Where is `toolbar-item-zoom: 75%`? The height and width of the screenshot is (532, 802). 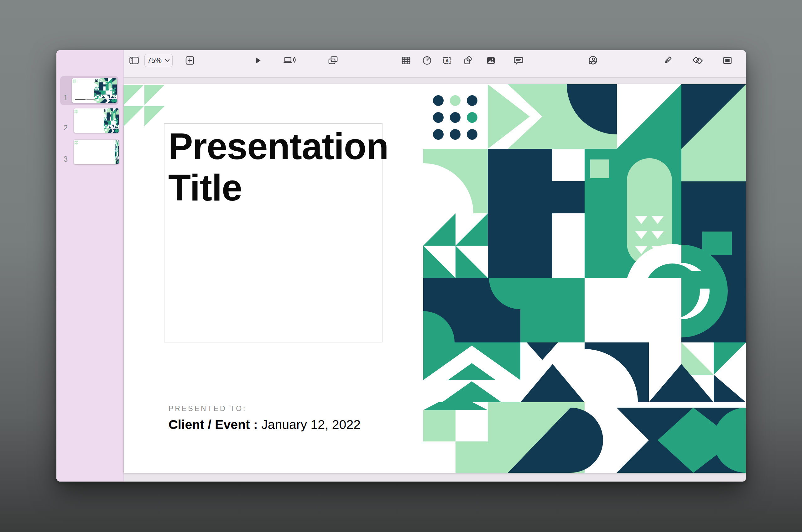 toolbar-item-zoom: 75% is located at coordinates (159, 61).